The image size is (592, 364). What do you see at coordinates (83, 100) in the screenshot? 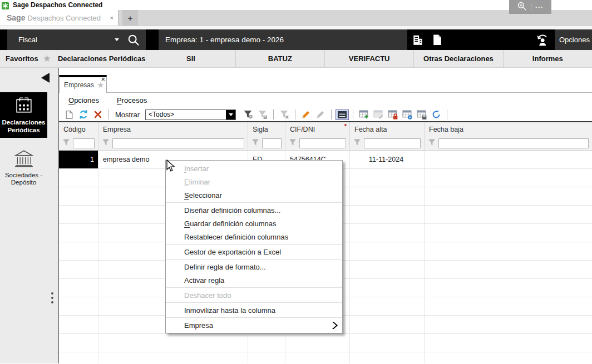
I see `menu-opciones: Opciones` at bounding box center [83, 100].